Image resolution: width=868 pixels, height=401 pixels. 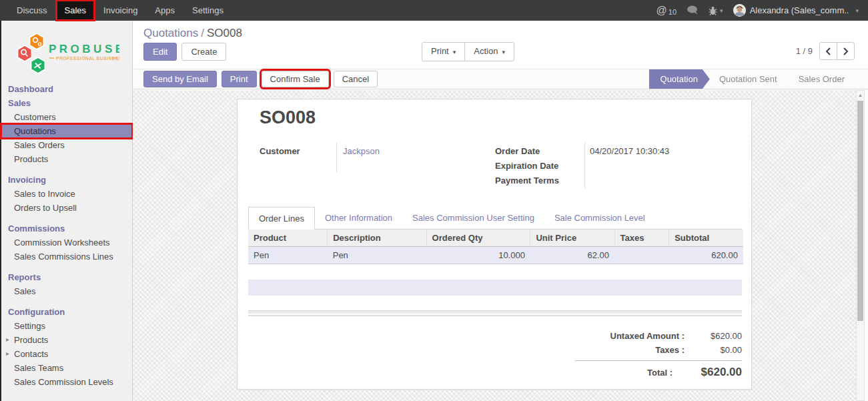 What do you see at coordinates (495, 314) in the screenshot?
I see `section-divider` at bounding box center [495, 314].